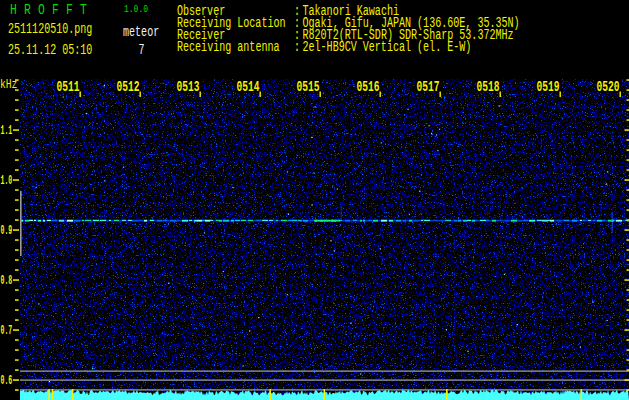 This screenshot has width=629, height=400. Describe the element at coordinates (50, 29) in the screenshot. I see `svg-text: 2511120510.png` at that location.